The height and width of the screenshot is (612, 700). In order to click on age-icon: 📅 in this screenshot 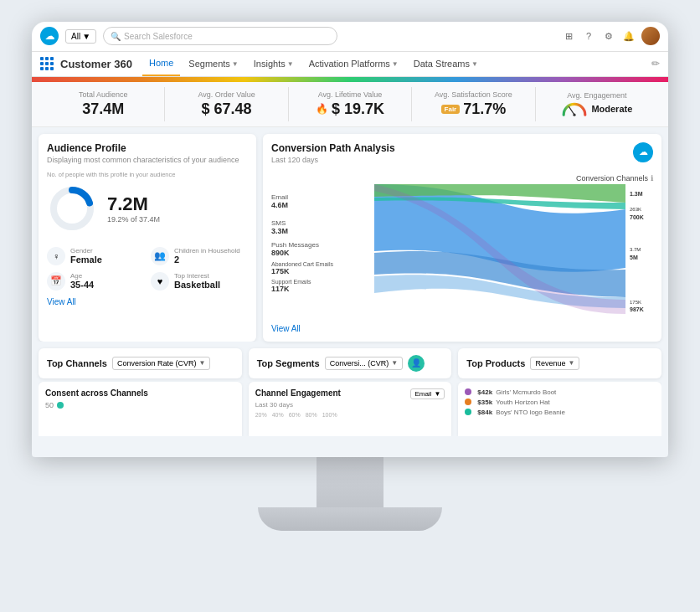, I will do `click(56, 281)`.